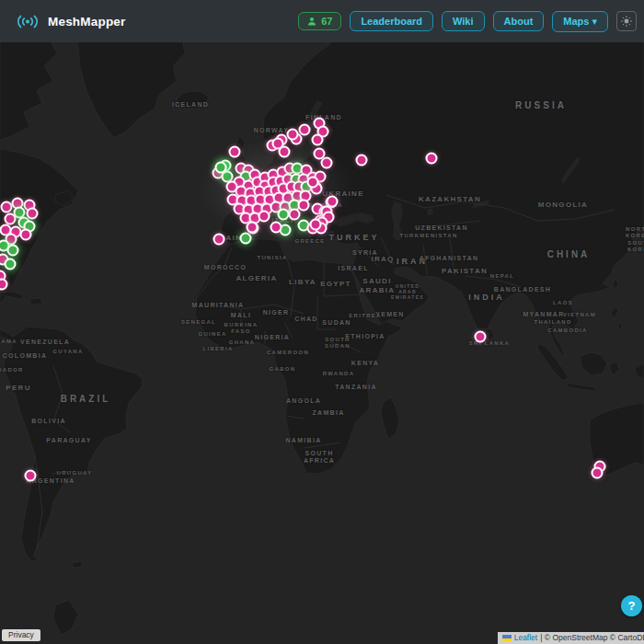 This screenshot has height=644, width=644. What do you see at coordinates (464, 21) in the screenshot?
I see `wiki-button: Wiki` at bounding box center [464, 21].